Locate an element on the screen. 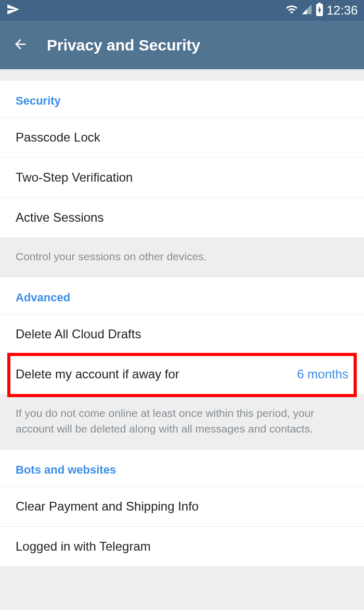 The image size is (364, 610). item-label: Active Sessions is located at coordinates (59, 218).